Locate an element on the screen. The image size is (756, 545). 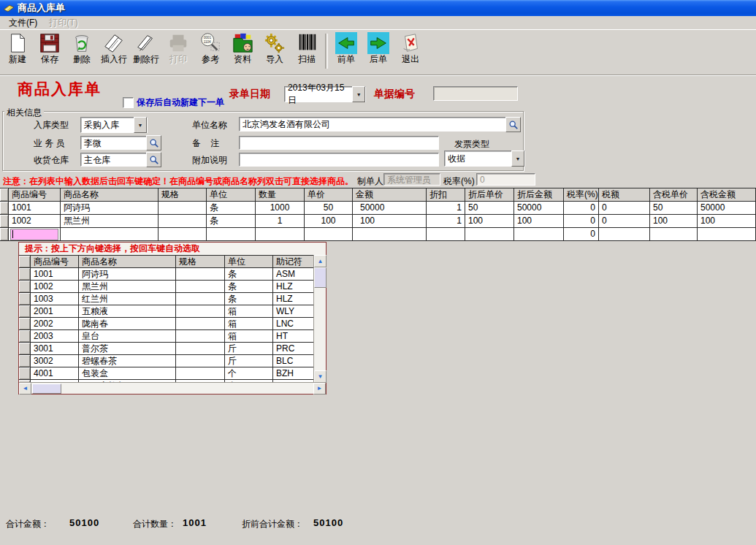
product-list-row: 3002碧螺春茶斤BLC is located at coordinates (167, 361).